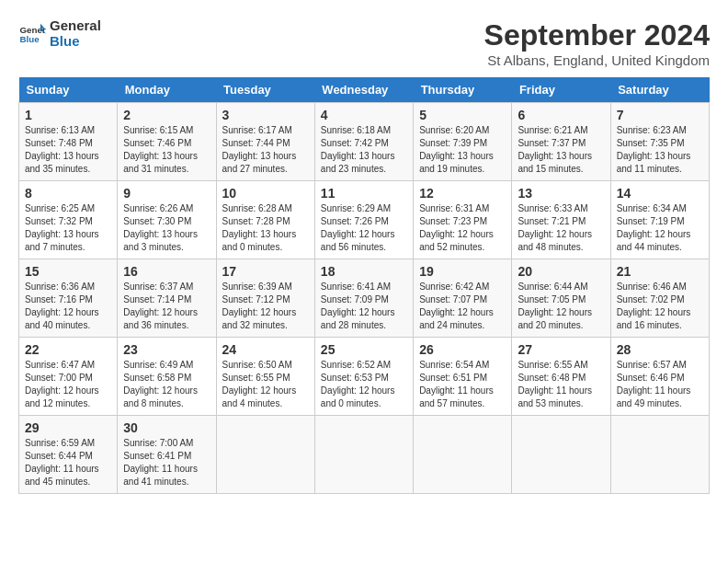  I want to click on table-row: 5Sunrise: 6:20 AM Sunset: 7:39 PM Daylig…, so click(463, 142).